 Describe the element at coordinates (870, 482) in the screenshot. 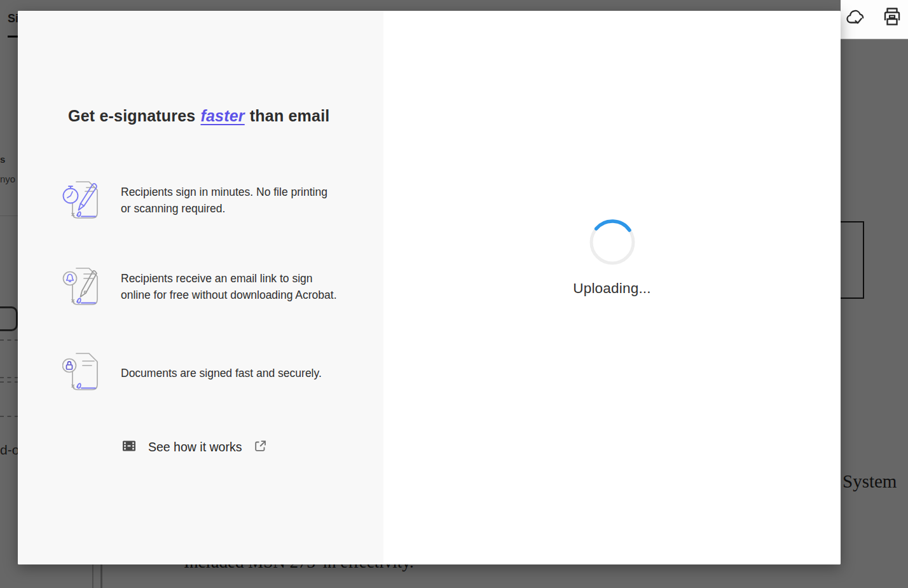

I see `document-text-fragment: System` at that location.